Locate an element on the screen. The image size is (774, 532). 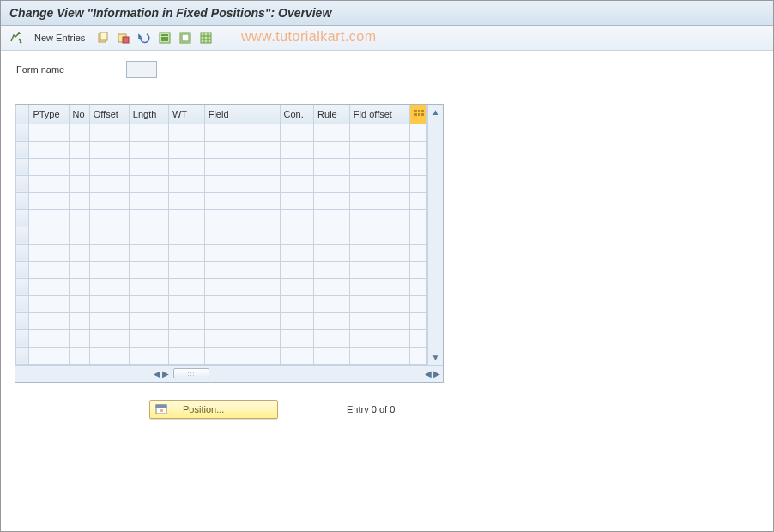
column-selector is located at coordinates (22, 114).